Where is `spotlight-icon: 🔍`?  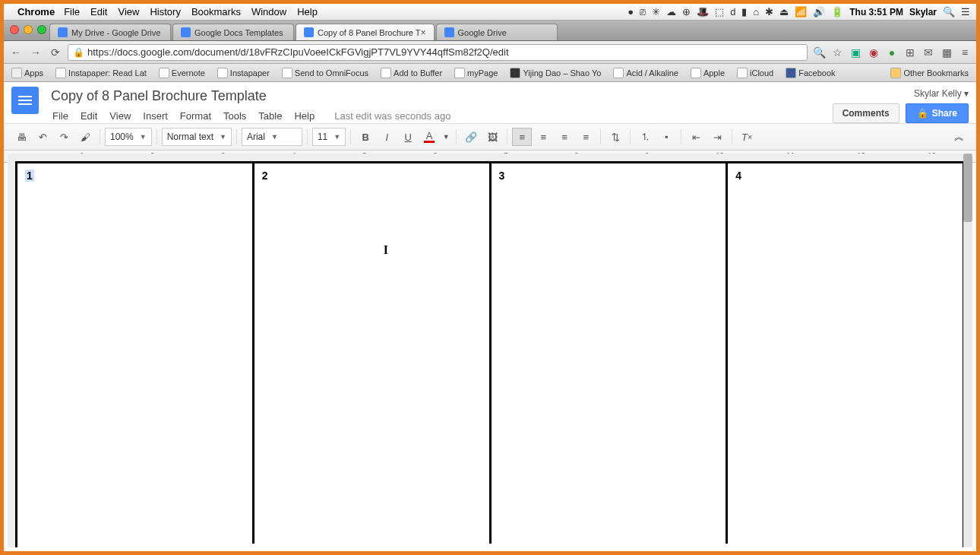 spotlight-icon: 🔍 is located at coordinates (949, 12).